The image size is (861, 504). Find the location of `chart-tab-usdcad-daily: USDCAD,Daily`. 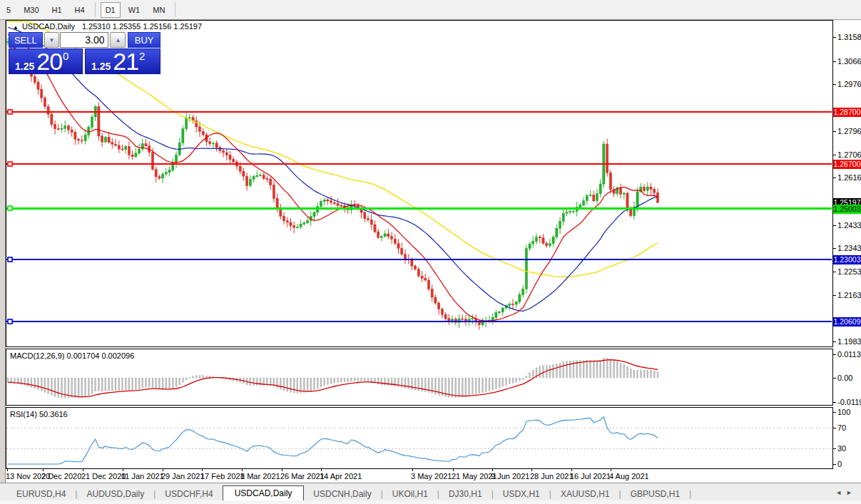

chart-tab-usdcad-daily: USDCAD,Daily is located at coordinates (264, 493).